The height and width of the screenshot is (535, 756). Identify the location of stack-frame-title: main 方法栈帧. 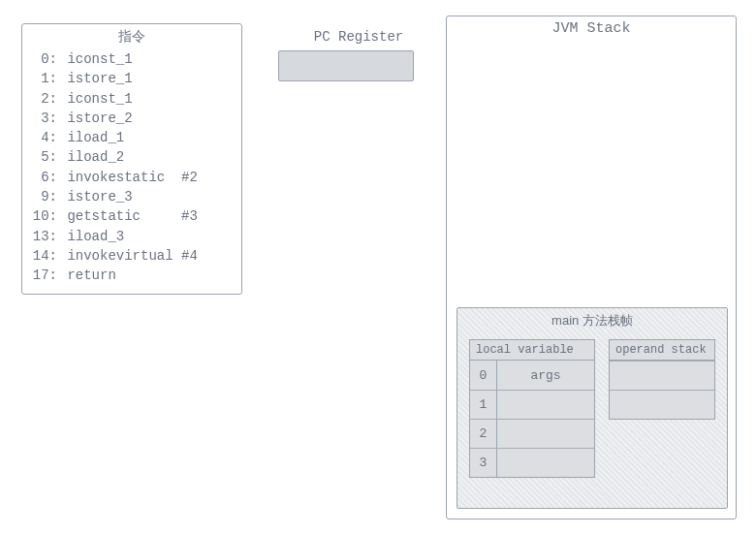
(592, 321).